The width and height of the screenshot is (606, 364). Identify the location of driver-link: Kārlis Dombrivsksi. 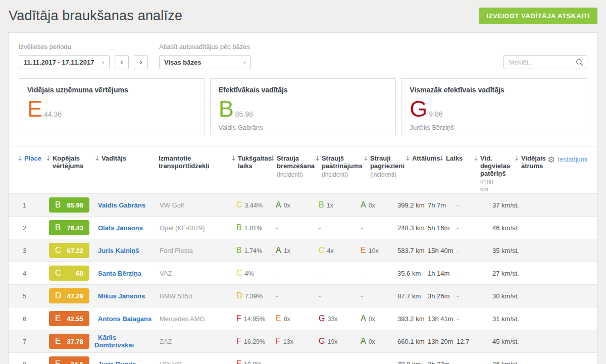
(114, 341).